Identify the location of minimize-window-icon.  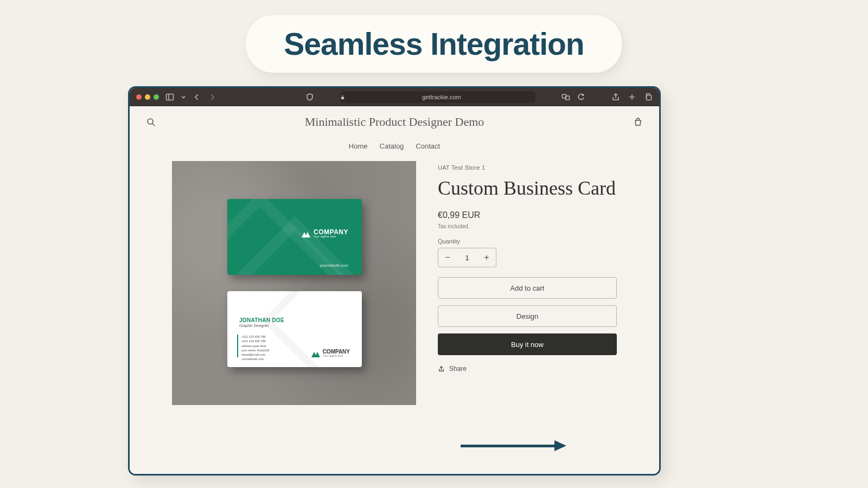
(148, 97).